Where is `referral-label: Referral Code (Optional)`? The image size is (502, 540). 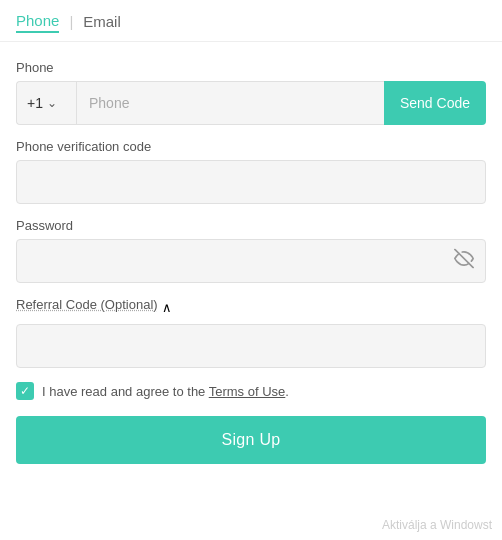 referral-label: Referral Code (Optional) is located at coordinates (87, 304).